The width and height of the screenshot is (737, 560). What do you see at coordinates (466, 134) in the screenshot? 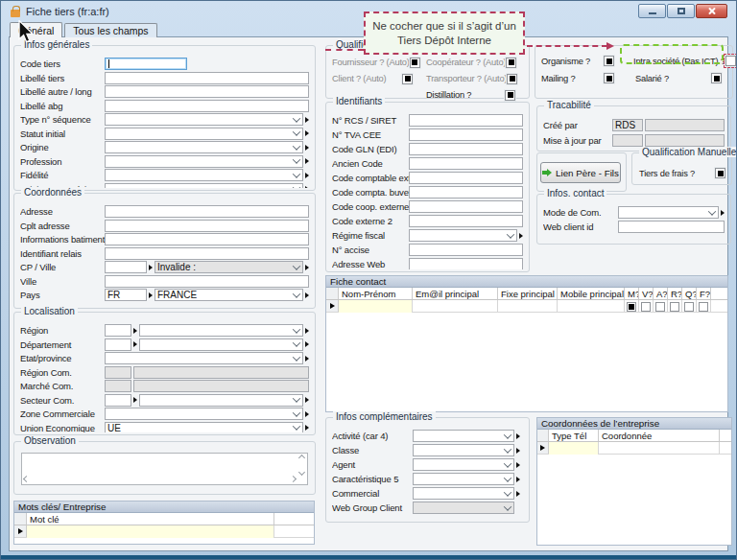
I see `n-tva-cee-input` at bounding box center [466, 134].